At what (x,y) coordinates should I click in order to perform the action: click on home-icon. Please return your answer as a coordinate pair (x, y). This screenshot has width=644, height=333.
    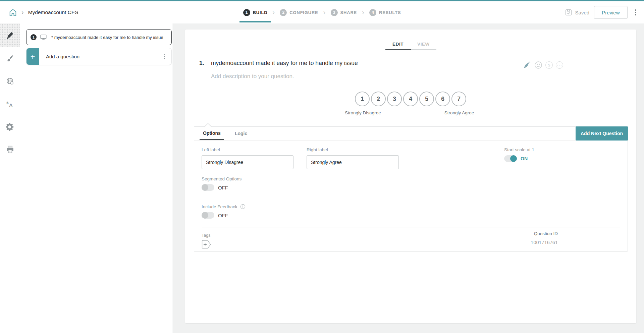
    Looking at the image, I should click on (13, 13).